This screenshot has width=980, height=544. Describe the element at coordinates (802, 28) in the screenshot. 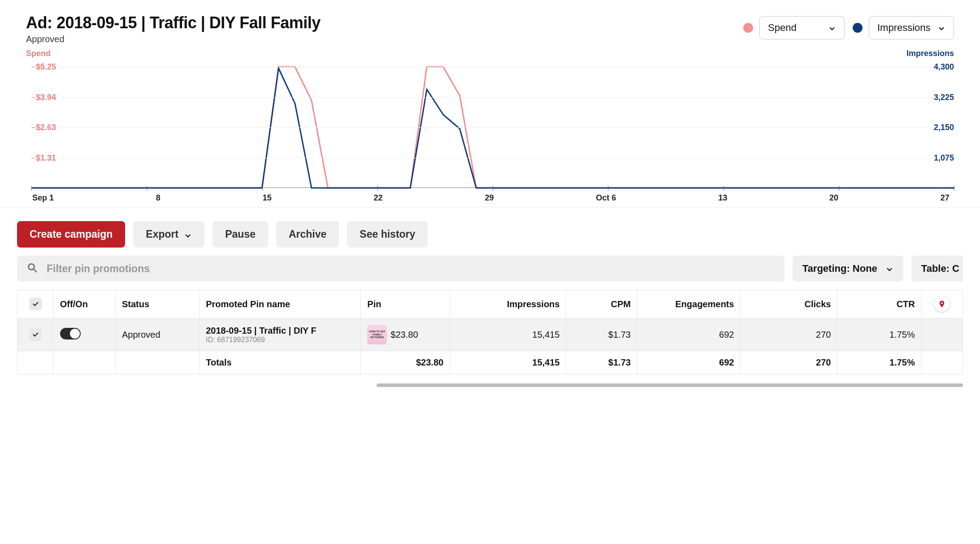

I see `metric-dropdown-left: Spend` at that location.